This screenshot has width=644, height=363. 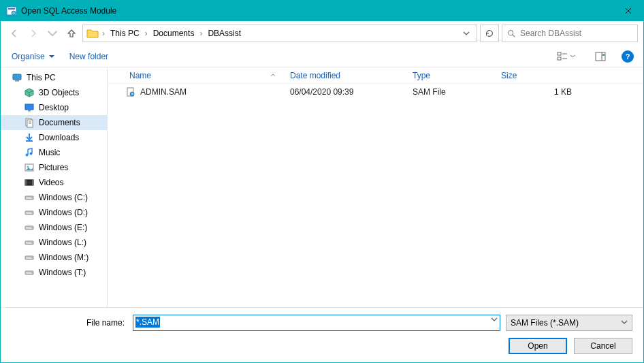 I want to click on nav-up-button, so click(x=71, y=33).